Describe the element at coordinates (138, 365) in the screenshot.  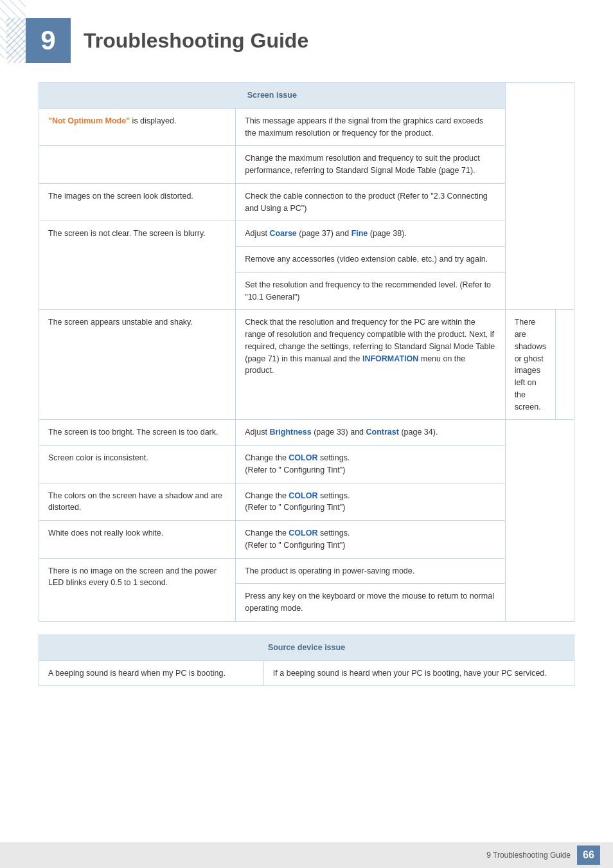
I see `problem-cell: The screen appears unstable and shaky.` at that location.